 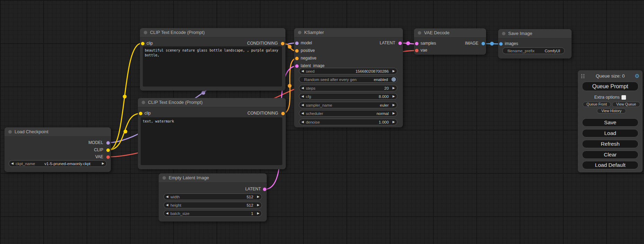 I want to click on node-titlebar: Empty Latent Image, so click(x=213, y=178).